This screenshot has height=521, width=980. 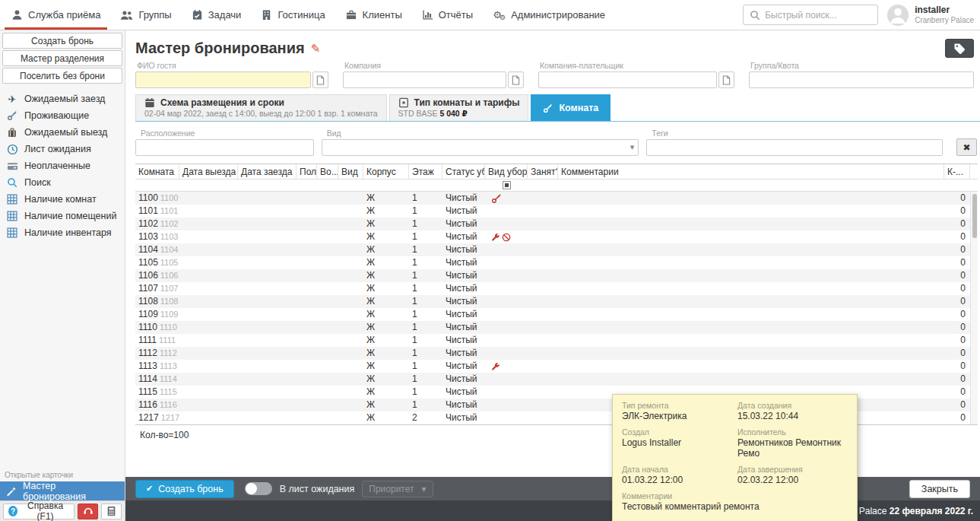 I want to click on wrench-icon, so click(x=496, y=367).